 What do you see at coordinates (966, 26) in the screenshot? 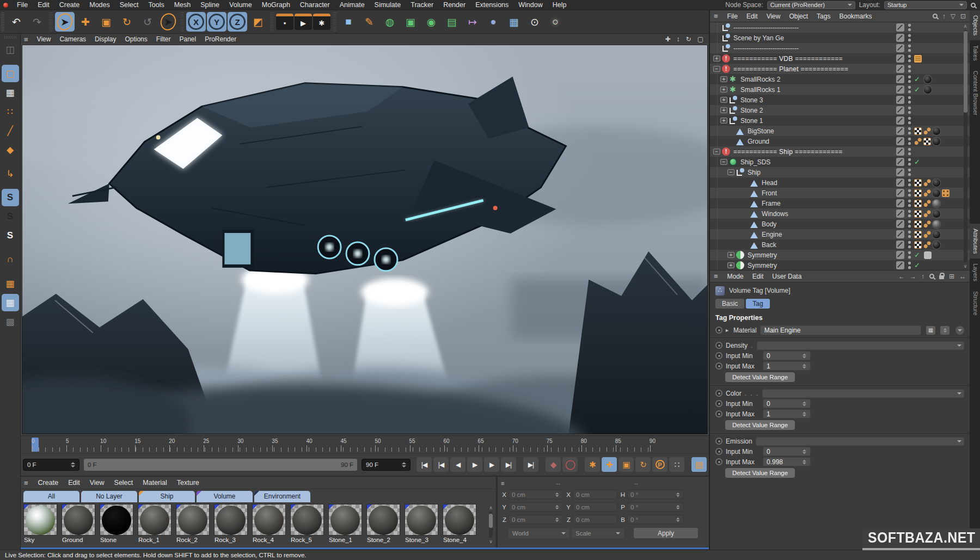
I see `scroll-up-icon: ∧` at bounding box center [966, 26].